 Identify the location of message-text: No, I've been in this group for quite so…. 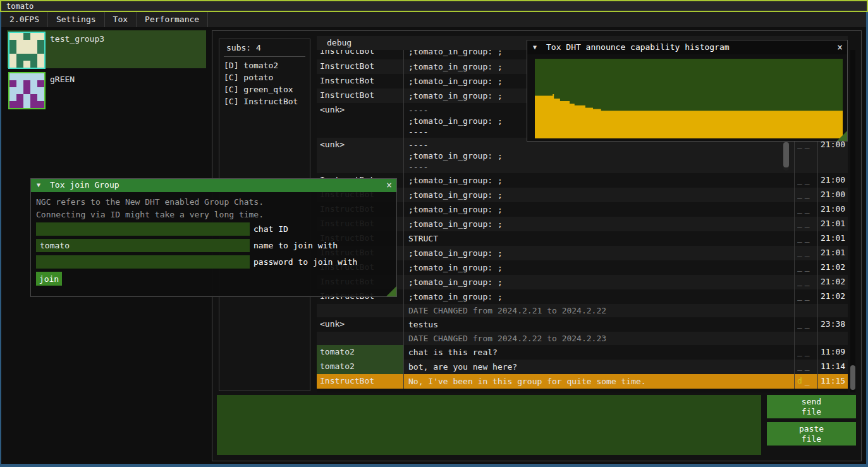
(598, 382).